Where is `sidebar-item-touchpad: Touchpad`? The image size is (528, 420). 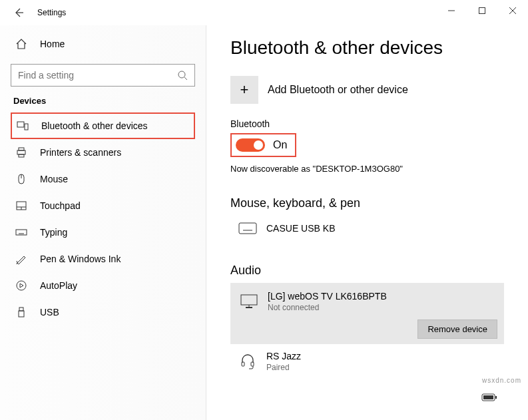 sidebar-item-touchpad: Touchpad is located at coordinates (103, 206).